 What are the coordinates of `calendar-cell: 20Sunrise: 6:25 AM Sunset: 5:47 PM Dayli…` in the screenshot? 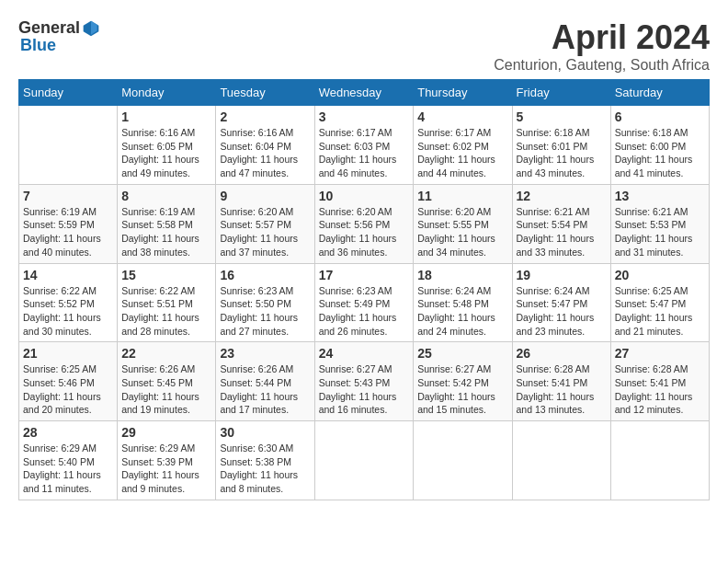 It's located at (660, 303).